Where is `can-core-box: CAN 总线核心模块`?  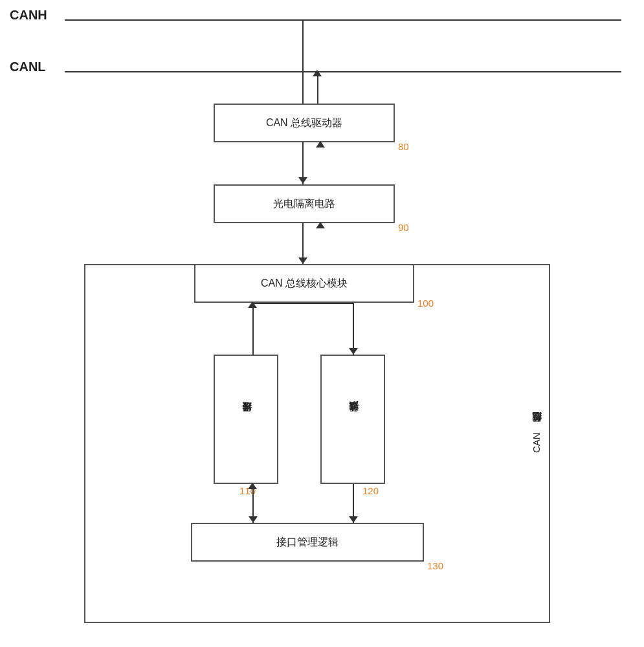
can-core-box: CAN 总线核心模块 is located at coordinates (304, 283).